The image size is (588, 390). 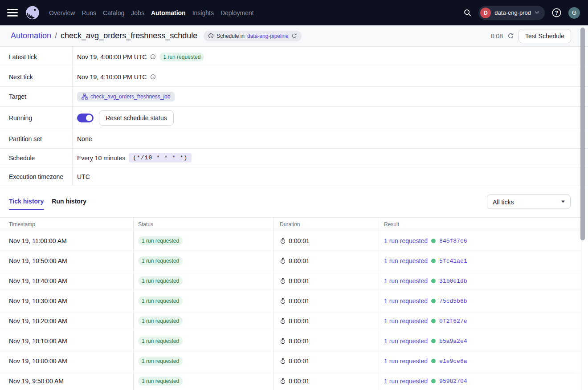 What do you see at coordinates (12, 12) in the screenshot?
I see `hamburger-menu-icon` at bounding box center [12, 12].